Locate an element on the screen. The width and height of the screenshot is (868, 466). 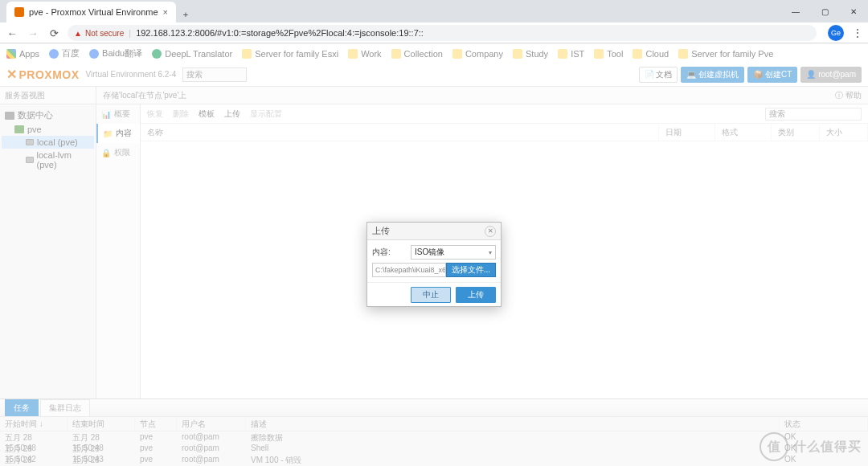
choose-file-button: 选择文件... is located at coordinates (471, 270).